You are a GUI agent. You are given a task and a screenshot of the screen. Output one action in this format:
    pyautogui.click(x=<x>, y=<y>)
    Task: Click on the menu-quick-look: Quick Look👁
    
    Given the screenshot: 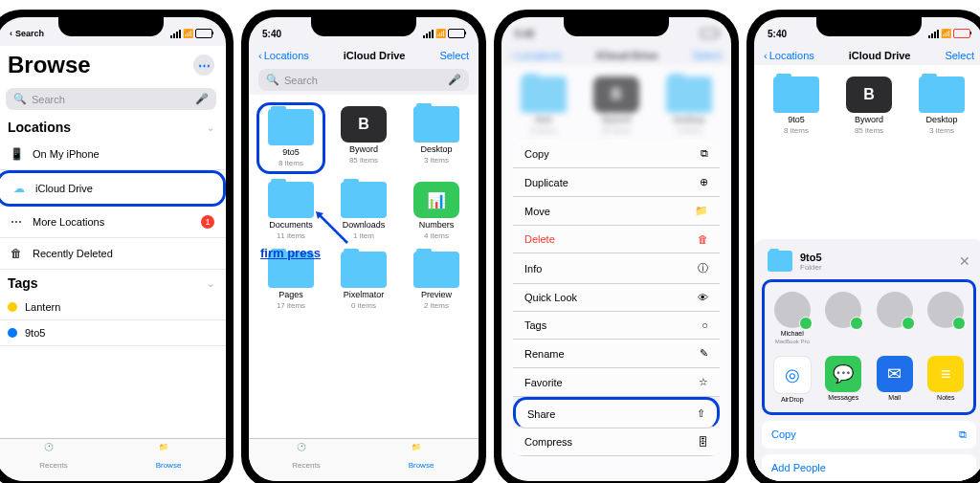 What is the action you would take?
    pyautogui.click(x=616, y=298)
    